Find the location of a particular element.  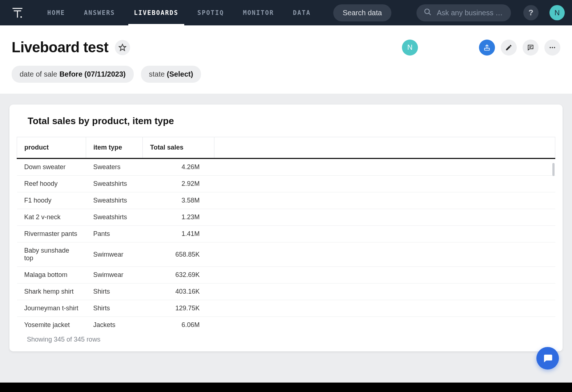

chat-icon is located at coordinates (548, 358).